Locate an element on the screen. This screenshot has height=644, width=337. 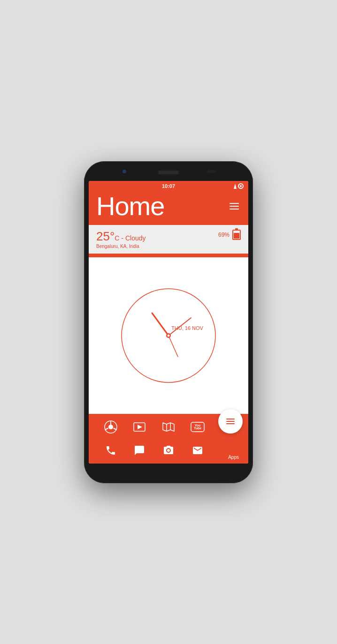
speaker-hardware is located at coordinates (168, 172).